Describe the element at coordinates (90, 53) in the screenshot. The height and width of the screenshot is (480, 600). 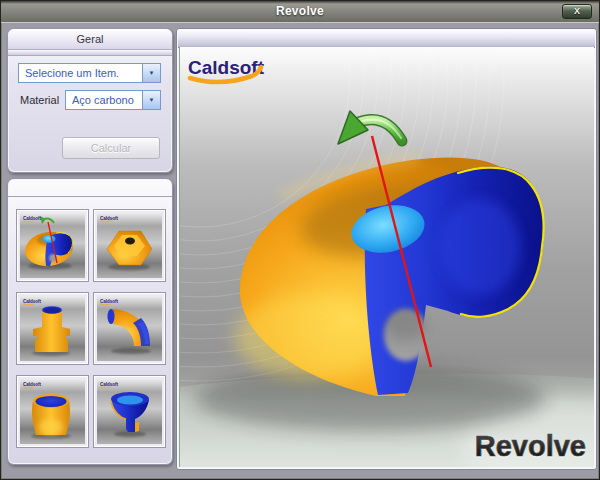
I see `panel-separator` at that location.